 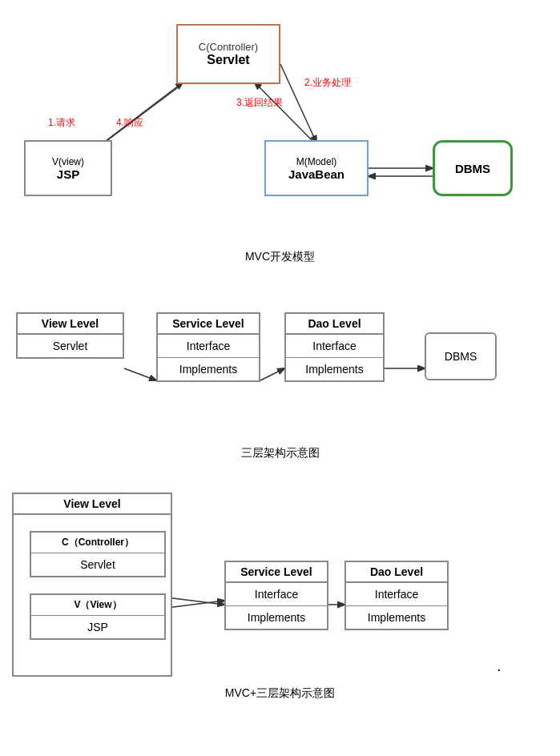 I want to click on mvc-dao-box: Dao Level Interface Implements, so click(x=397, y=596).